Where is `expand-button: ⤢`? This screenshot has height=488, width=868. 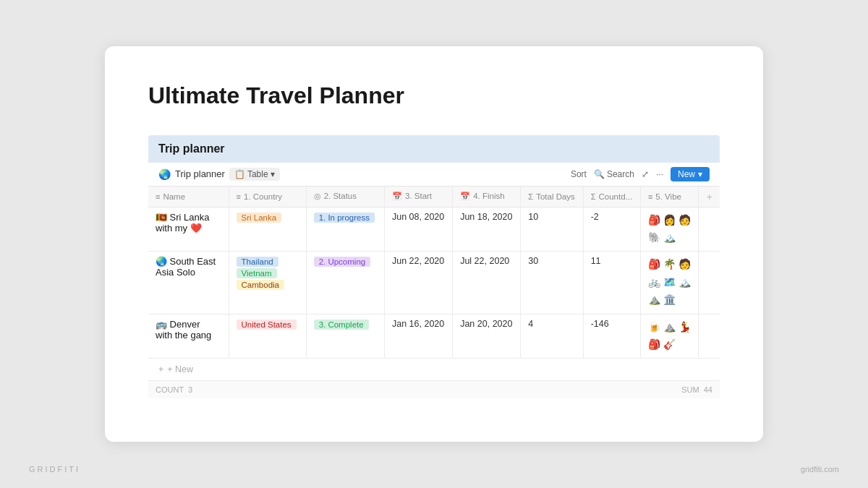
expand-button: ⤢ is located at coordinates (645, 174).